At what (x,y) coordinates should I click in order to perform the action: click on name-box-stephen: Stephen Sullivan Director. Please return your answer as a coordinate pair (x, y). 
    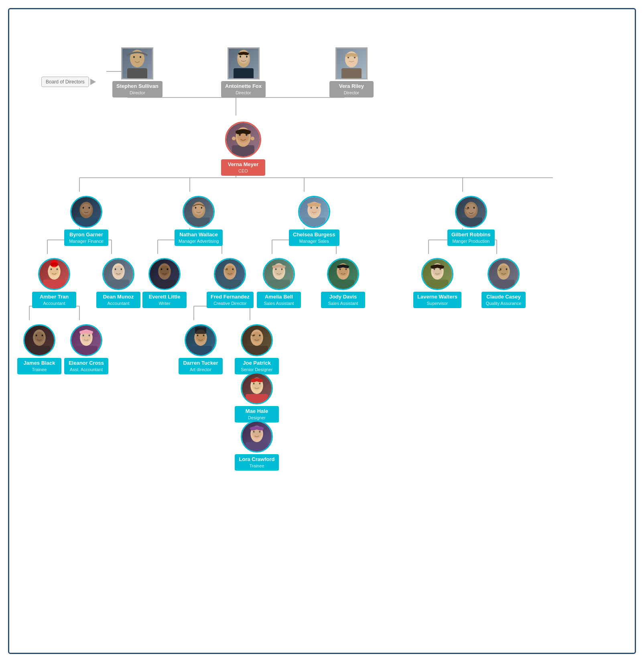
    Looking at the image, I should click on (137, 89).